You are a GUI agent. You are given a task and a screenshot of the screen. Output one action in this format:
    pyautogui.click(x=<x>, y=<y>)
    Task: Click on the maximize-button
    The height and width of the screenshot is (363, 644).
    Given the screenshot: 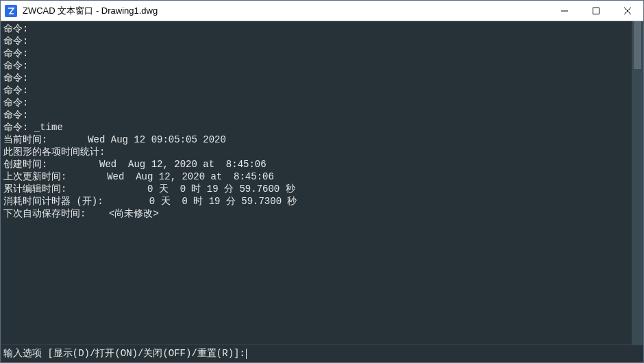 What is the action you would take?
    pyautogui.click(x=596, y=11)
    